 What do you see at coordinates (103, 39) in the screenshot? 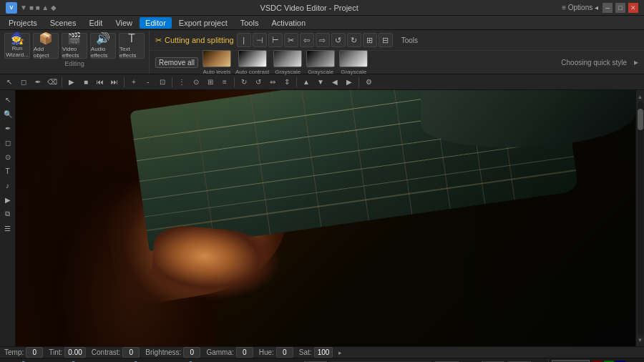
I see `audio-effects-icon: 🔊` at bounding box center [103, 39].